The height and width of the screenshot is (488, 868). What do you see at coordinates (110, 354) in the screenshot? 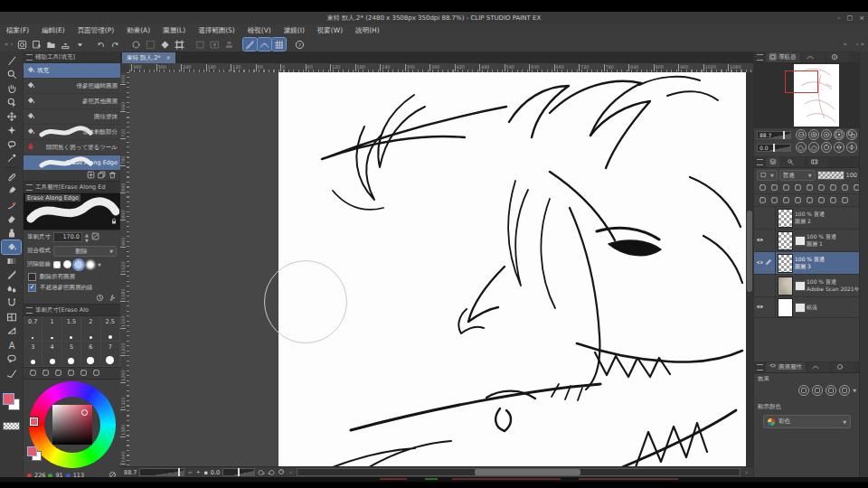
I see `brush-size-option: 7` at bounding box center [110, 354].